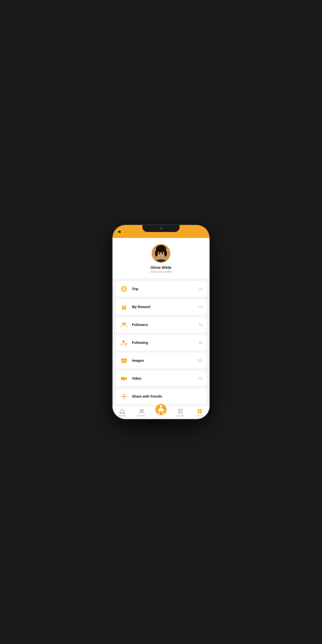 Image resolution: width=322 pixels, height=644 pixels. What do you see at coordinates (161, 322) in the screenshot?
I see `phone-frame: ◄` at bounding box center [161, 322].